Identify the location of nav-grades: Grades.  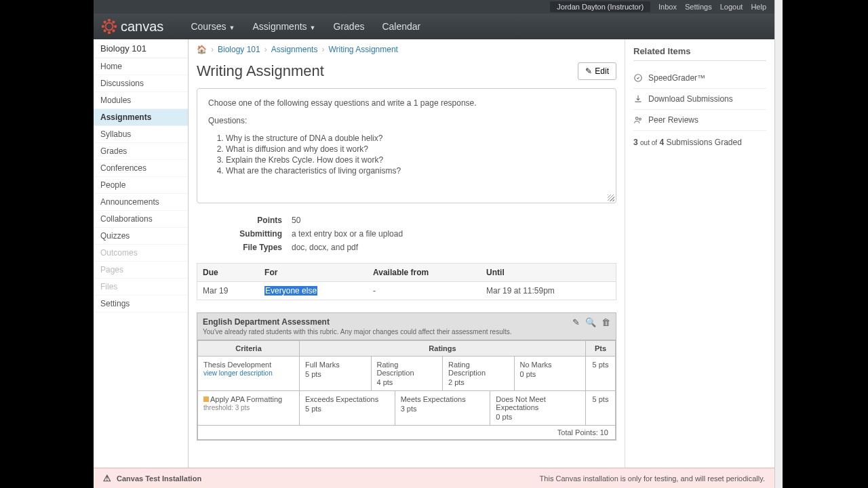
(349, 26).